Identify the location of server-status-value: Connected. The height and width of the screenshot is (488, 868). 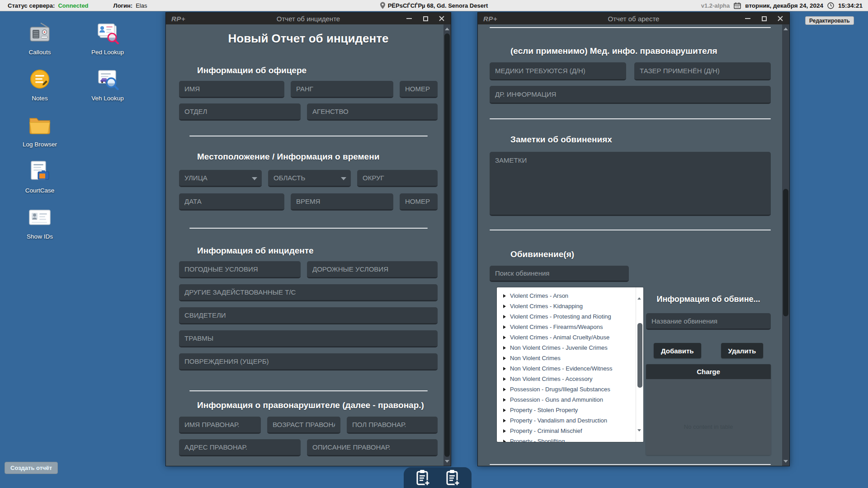
(73, 5).